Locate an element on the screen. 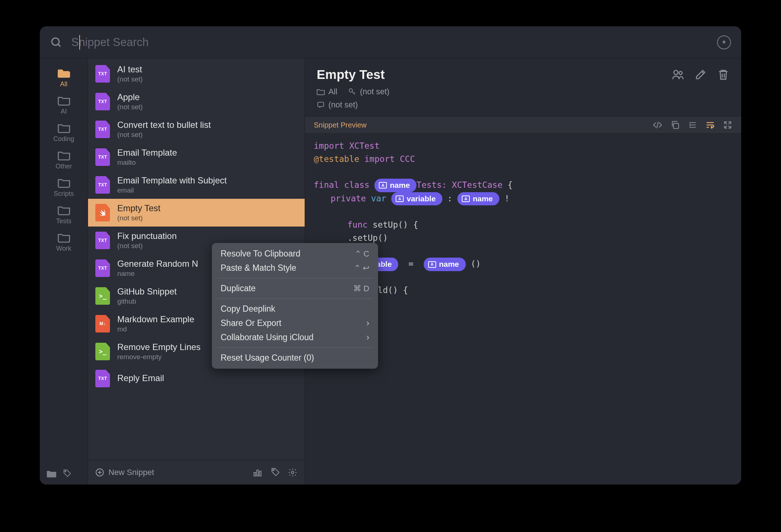 This screenshot has width=781, height=532. snippet-sub: mailto is located at coordinates (147, 163).